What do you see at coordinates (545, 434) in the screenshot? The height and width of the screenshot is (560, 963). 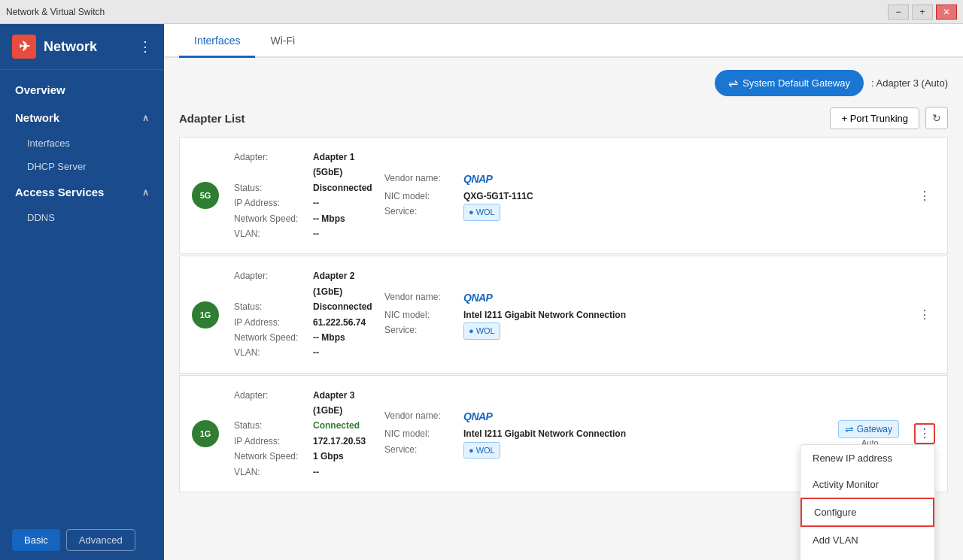 I see `adapter3-nic: Intel I211 Gigabit Network Connection` at bounding box center [545, 434].